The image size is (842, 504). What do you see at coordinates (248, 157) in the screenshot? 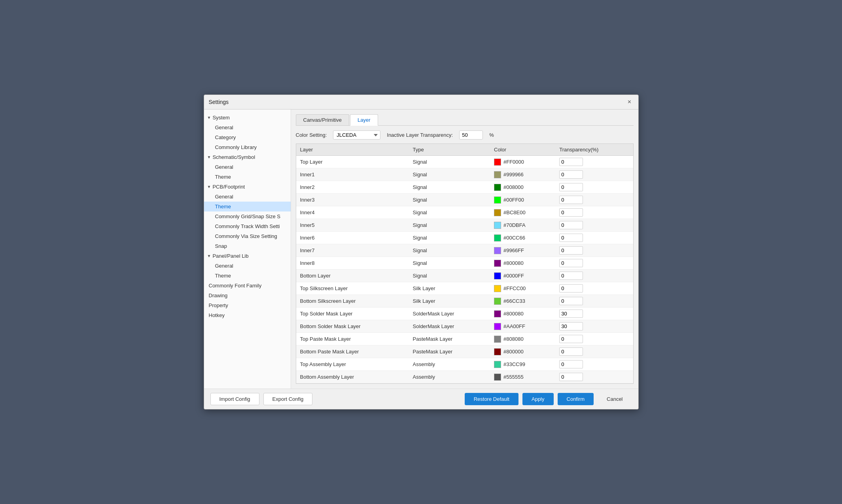
I see `sidebar-group: ▼ Schematic/Symbol` at bounding box center [248, 157].